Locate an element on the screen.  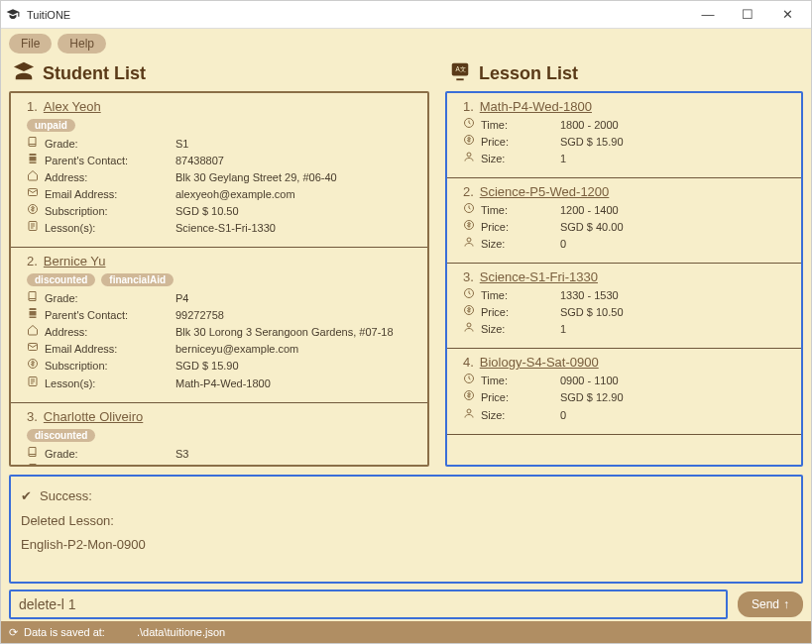
parent-contact-value: 87438807 is located at coordinates (296, 161).